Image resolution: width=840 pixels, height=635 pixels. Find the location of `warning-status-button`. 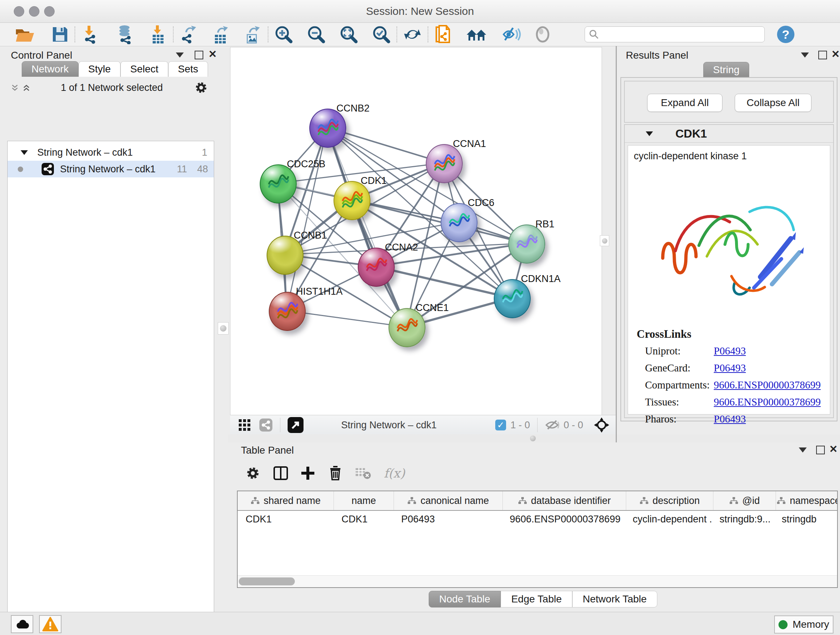

warning-status-button is located at coordinates (50, 624).